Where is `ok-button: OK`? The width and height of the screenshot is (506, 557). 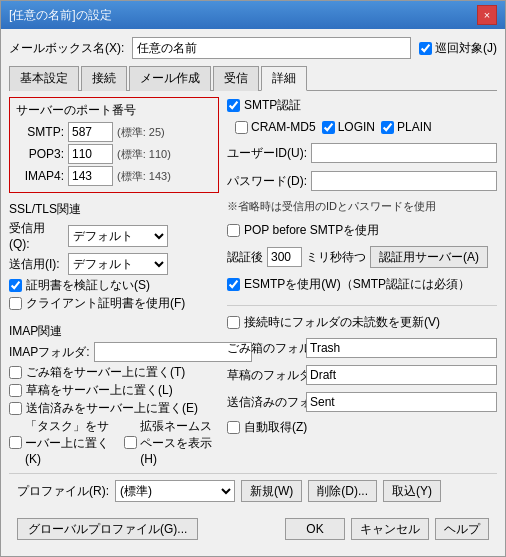 ok-button: OK is located at coordinates (315, 529).